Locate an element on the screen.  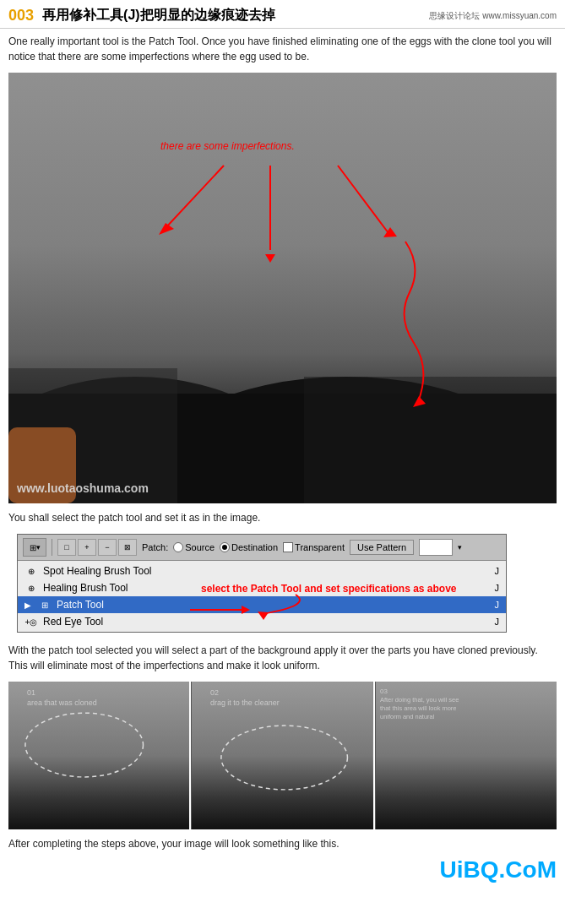
transparent-label: Transparent is located at coordinates (319, 547).